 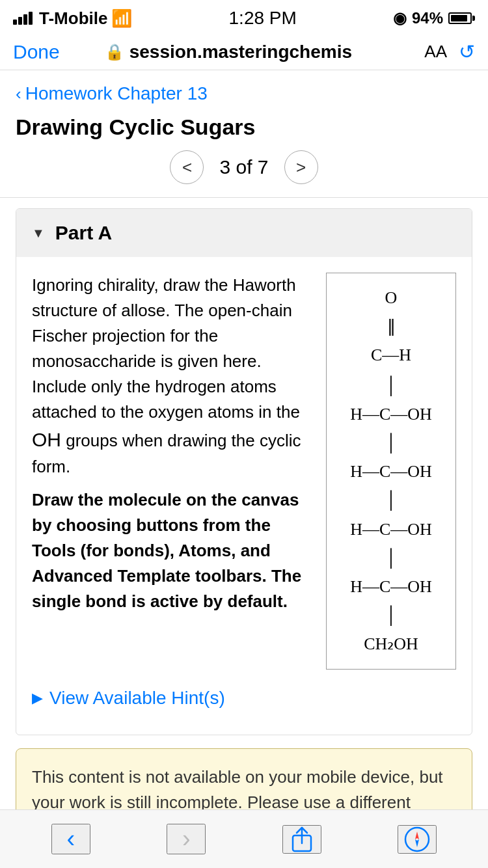 I want to click on part-header: ▼ Part A, so click(x=244, y=233).